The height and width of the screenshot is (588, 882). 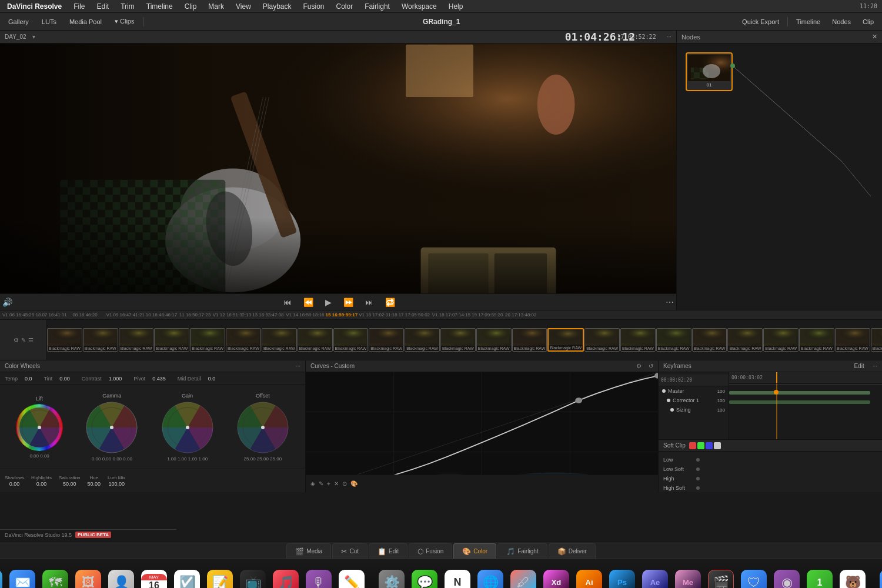 I want to click on dock-safari: 🧭, so click(x=2, y=578).